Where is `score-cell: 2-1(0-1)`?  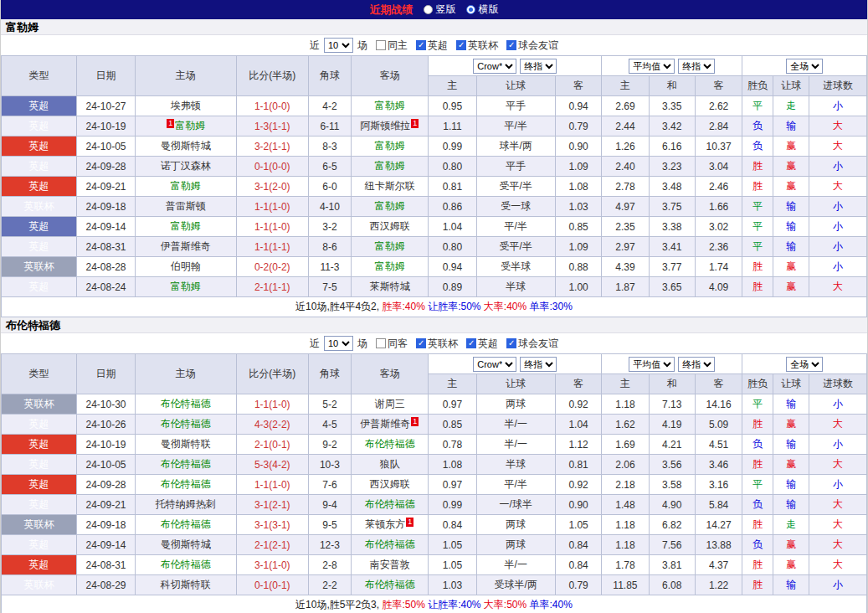 score-cell: 2-1(0-1) is located at coordinates (272, 445).